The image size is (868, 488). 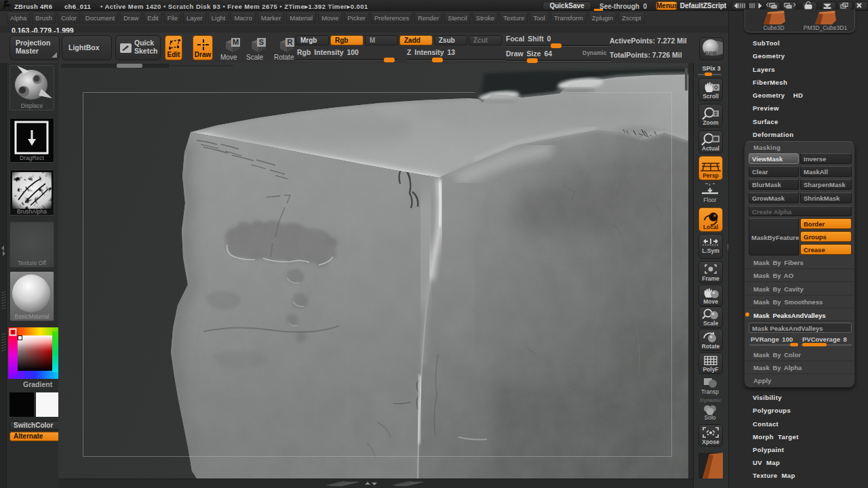 I want to click on svg-text: Solo, so click(x=709, y=418).